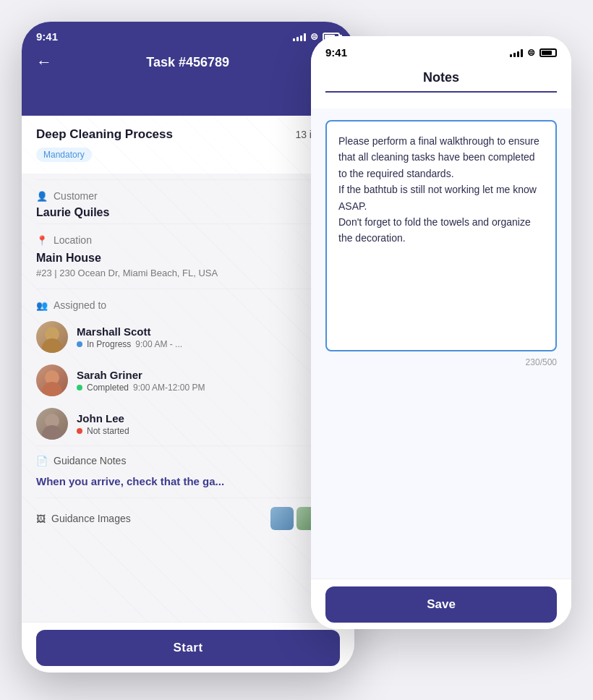 Image resolution: width=593 pixels, height=700 pixels. What do you see at coordinates (44, 62) in the screenshot?
I see `back-button: ←` at bounding box center [44, 62].